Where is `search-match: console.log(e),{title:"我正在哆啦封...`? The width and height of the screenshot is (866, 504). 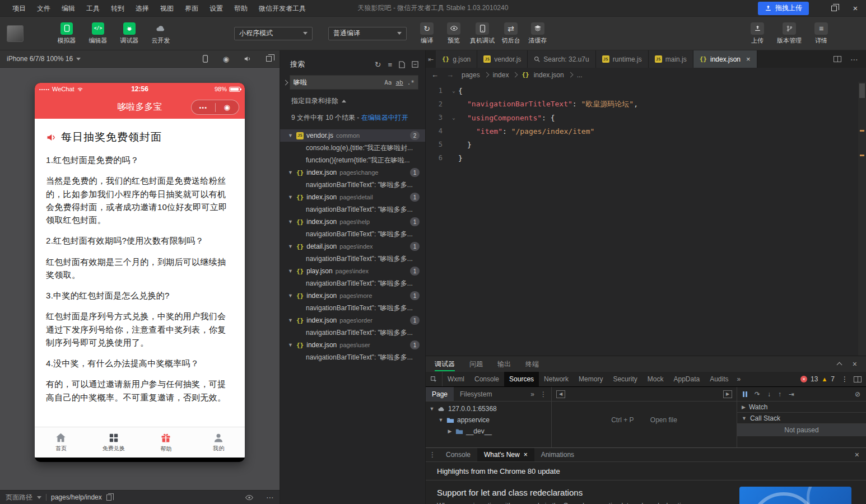 search-match: console.log(e),{title:"我正在哆啦封... is located at coordinates (353, 148).